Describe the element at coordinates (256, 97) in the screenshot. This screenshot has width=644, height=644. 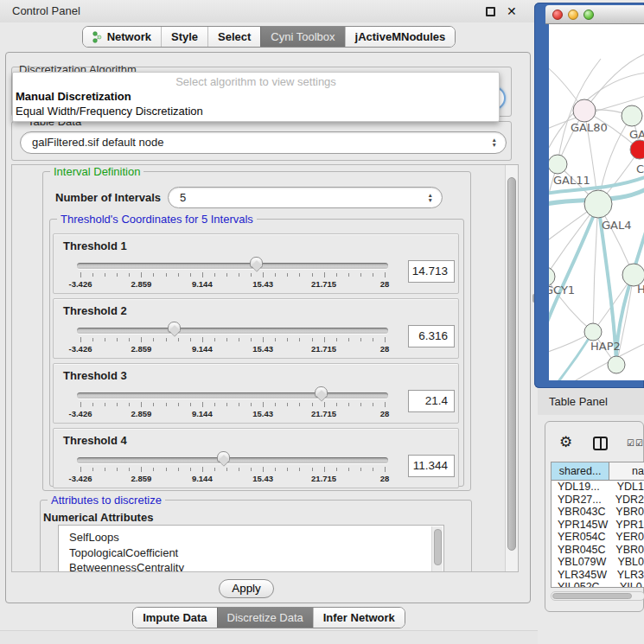
I see `algorithm-option-manual-discretization: Manual Discretization` at that location.